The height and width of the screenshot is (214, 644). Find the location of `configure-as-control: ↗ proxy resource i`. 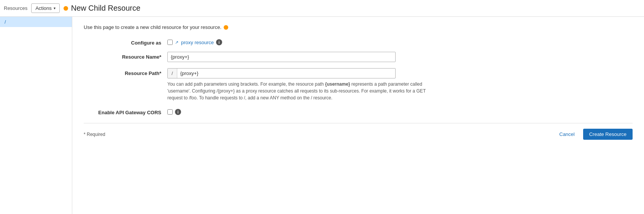

configure-as-control: ↗ proxy resource i is located at coordinates (297, 42).